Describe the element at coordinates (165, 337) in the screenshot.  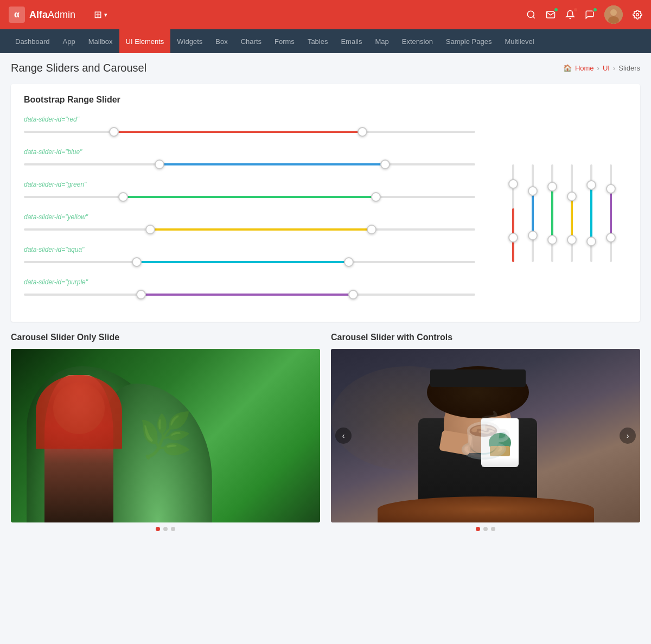
I see `carousel-1-title: Carousel Slider Only Slide` at that location.